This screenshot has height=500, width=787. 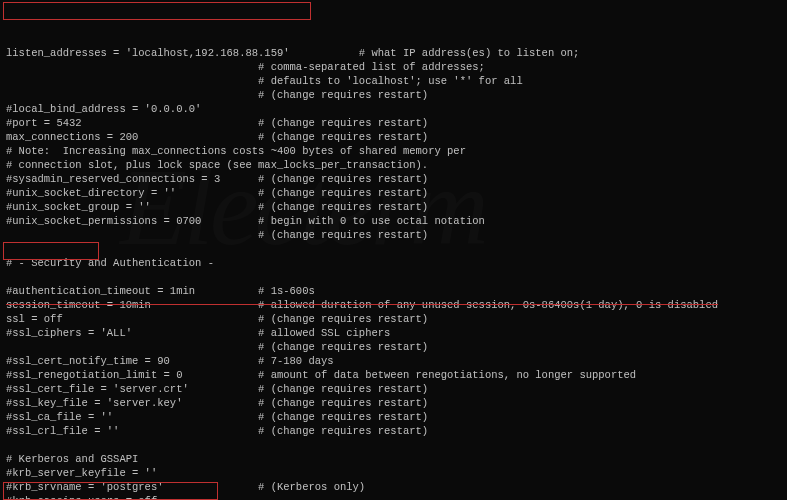 I want to click on config-line: ssl = off # (change requires restart), so click(x=394, y=319).